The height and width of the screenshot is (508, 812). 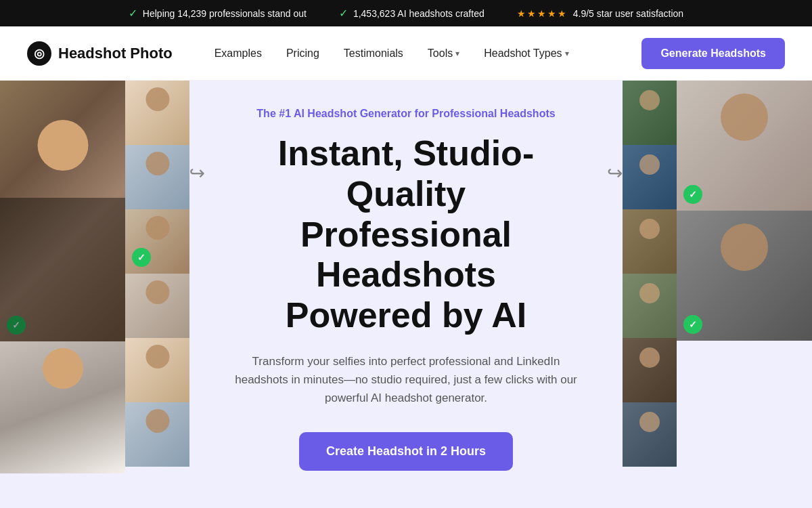 I want to click on right-col-wide: ✓ ✓, so click(x=744, y=294).